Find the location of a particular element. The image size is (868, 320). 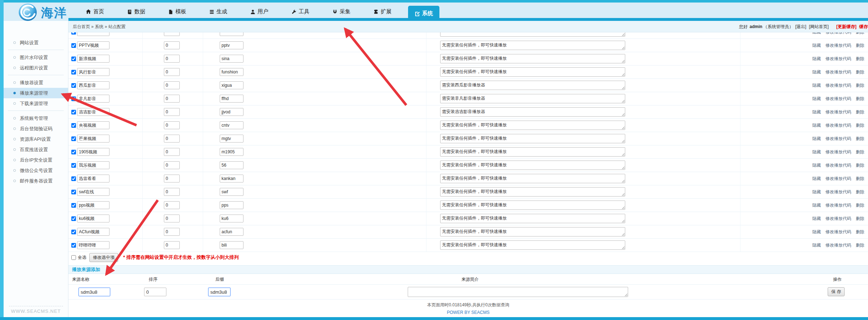

nav-item-system: 系统 is located at coordinates (424, 13).